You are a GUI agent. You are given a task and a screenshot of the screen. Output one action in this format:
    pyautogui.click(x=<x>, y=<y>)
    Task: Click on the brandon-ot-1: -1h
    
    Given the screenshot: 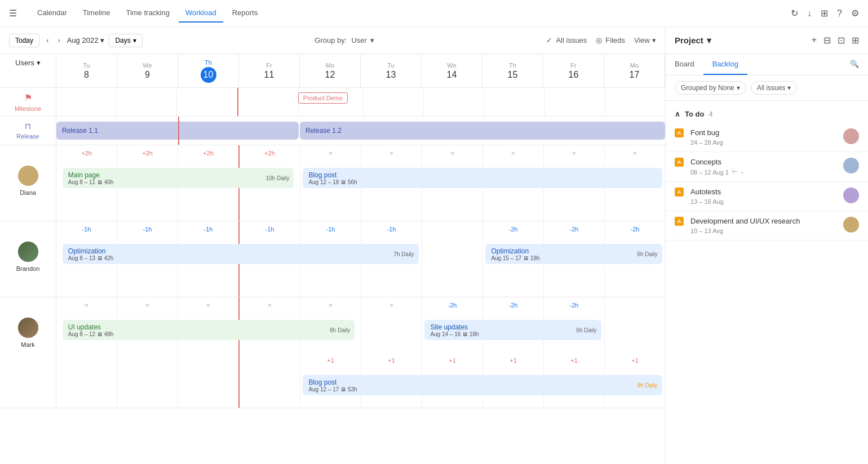 What is the action you would take?
    pyautogui.click(x=148, y=229)
    